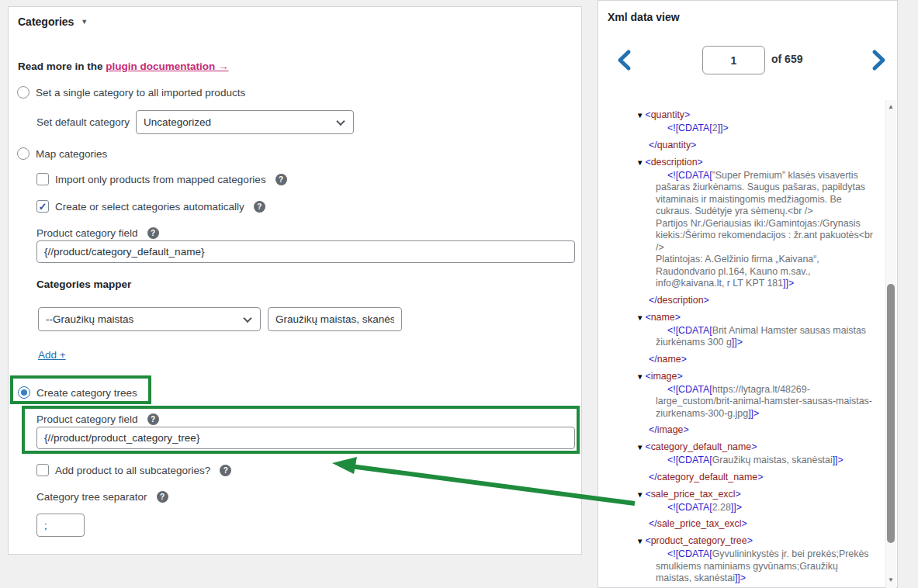  I want to click on xml-open-tag: ▼<sale_price_tax_excl>, so click(754, 495).